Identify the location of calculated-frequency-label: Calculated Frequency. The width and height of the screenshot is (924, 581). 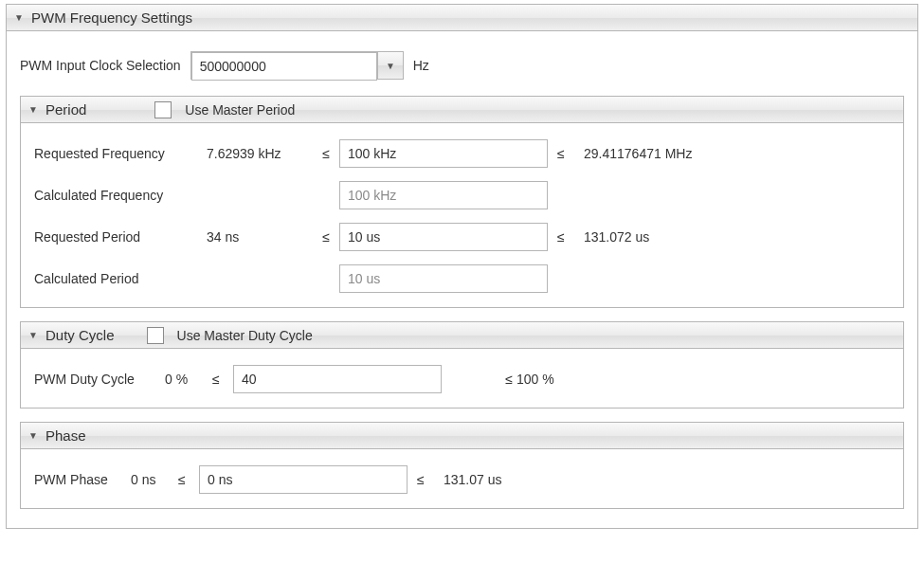
(115, 195).